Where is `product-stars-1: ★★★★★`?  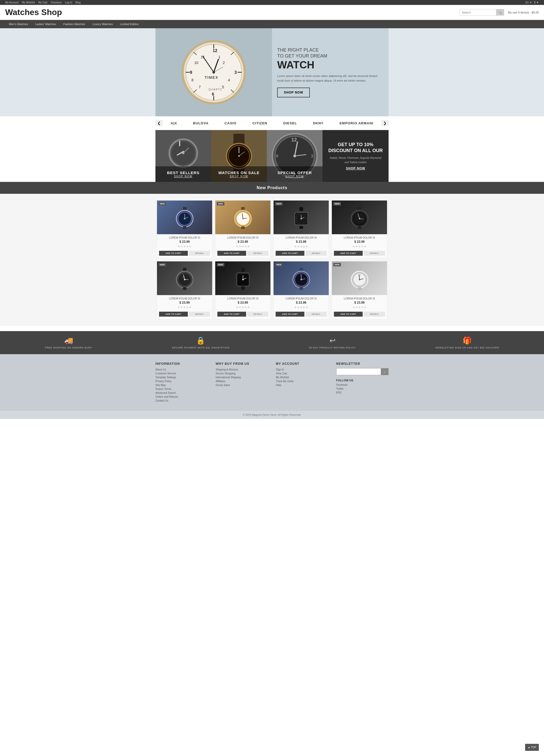
product-stars-1: ★★★★★ is located at coordinates (185, 247).